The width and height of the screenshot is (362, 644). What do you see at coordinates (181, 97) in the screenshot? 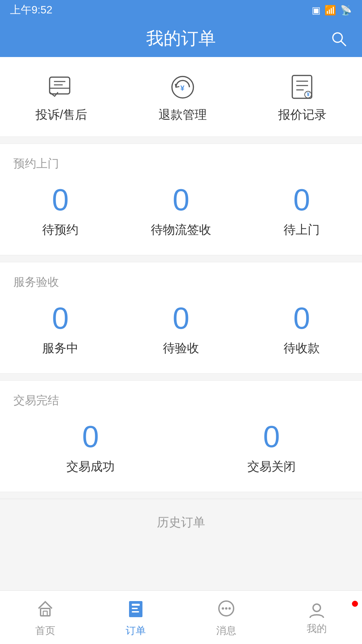
I see `quick-actions: 投诉/售后 ¥ 退款管理 ¥` at bounding box center [181, 97].